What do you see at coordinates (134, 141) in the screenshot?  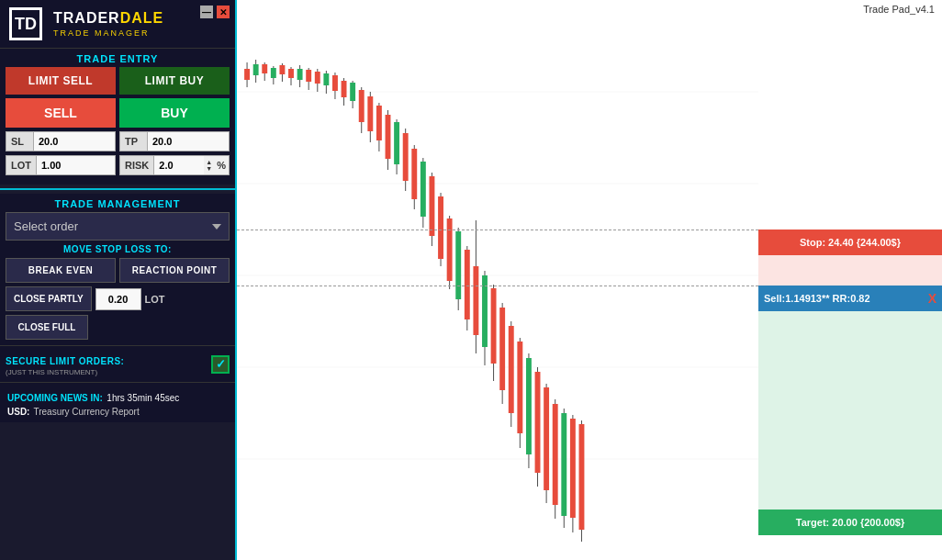 I see `tp-label: TP` at bounding box center [134, 141].